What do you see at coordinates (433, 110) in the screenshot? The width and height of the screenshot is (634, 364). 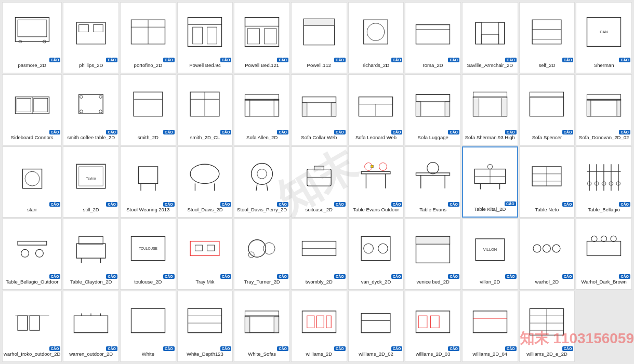 I see `item-18: CÃOSofa Luggage` at bounding box center [433, 110].